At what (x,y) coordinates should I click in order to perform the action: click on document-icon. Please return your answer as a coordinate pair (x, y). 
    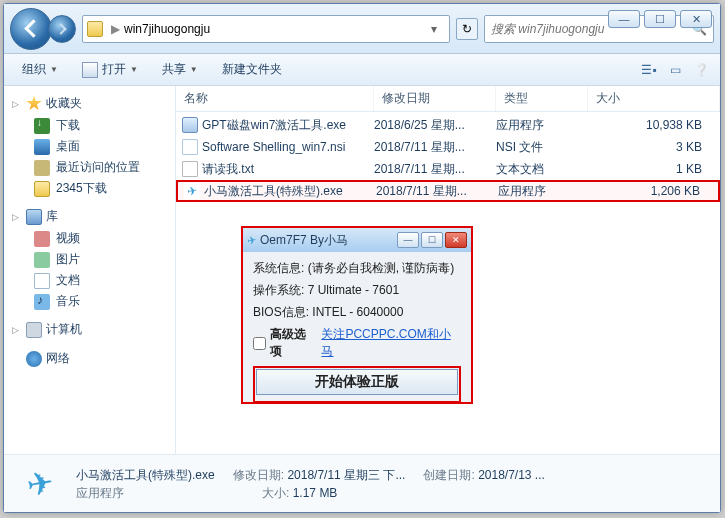
    Looking at the image, I should click on (42, 281).